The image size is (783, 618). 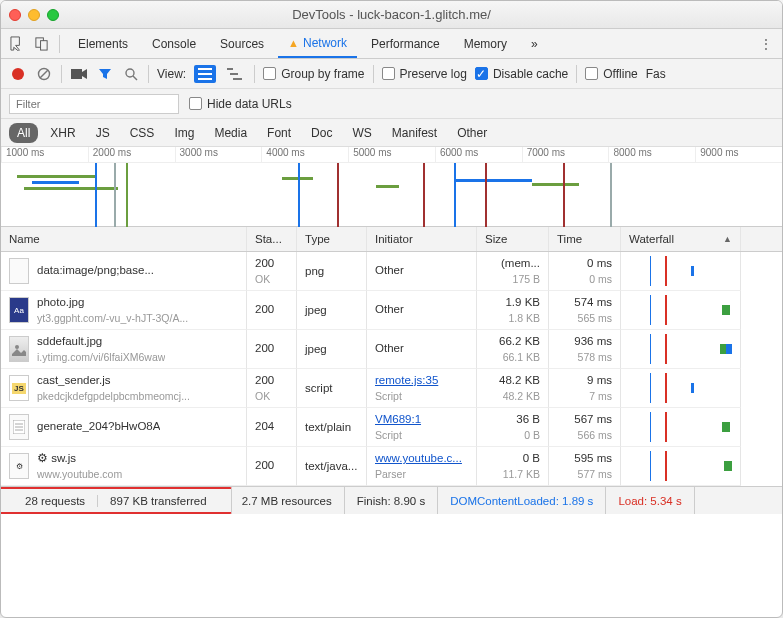 I want to click on group-by-frame-checkbox: Group by frame, so click(x=314, y=74).